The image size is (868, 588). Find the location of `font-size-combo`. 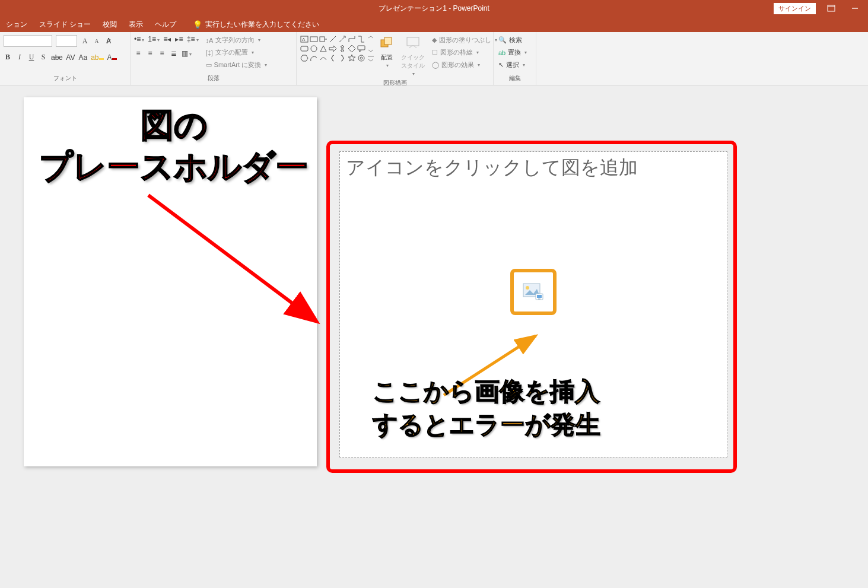

font-size-combo is located at coordinates (66, 41).